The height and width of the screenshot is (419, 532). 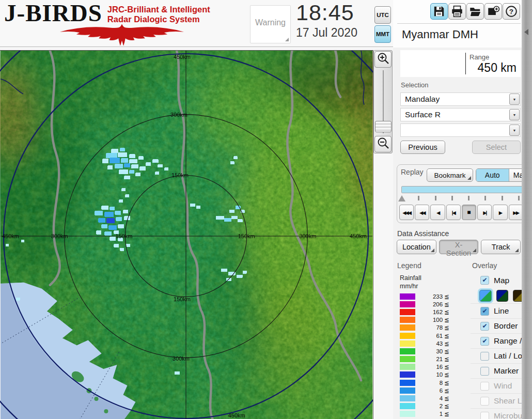 I want to click on selection-field-1: Mandalay▼, so click(x=461, y=99).